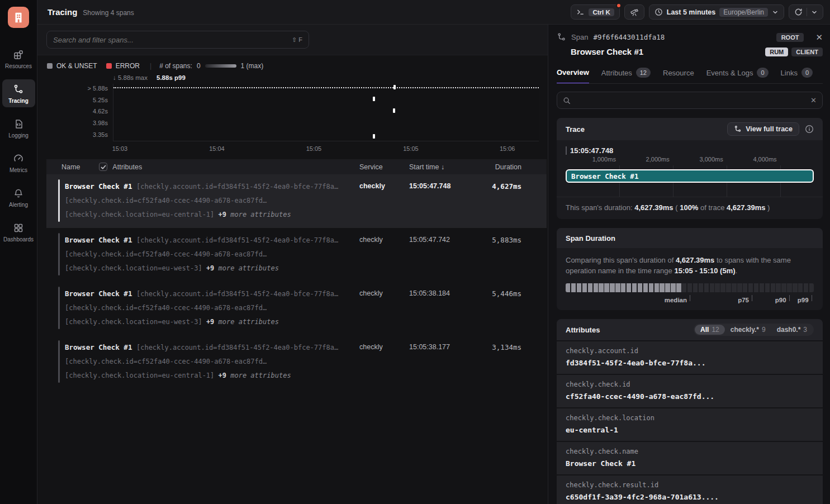 This screenshot has width=830, height=504. What do you see at coordinates (792, 330) in the screenshot?
I see `attribute-filter-pill: dash0.* 3` at bounding box center [792, 330].